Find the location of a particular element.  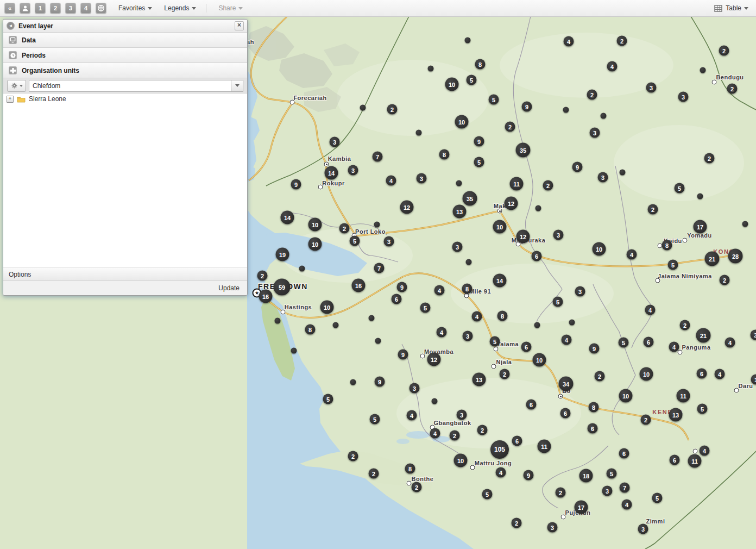

boundary-layer-button is located at coordinates (25, 8).